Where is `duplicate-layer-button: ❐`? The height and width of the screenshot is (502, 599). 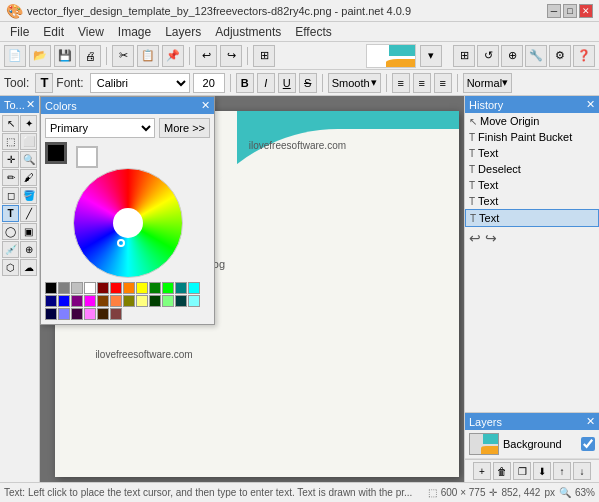 duplicate-layer-button: ❐ is located at coordinates (522, 471).